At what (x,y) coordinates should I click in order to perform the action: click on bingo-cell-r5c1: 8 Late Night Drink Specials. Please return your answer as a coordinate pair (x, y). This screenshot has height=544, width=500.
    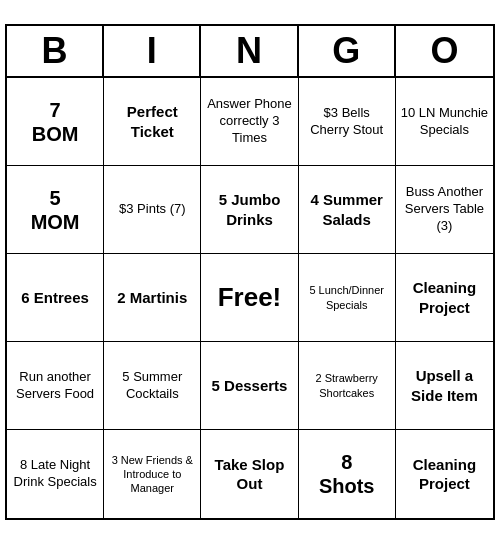
    Looking at the image, I should click on (56, 474).